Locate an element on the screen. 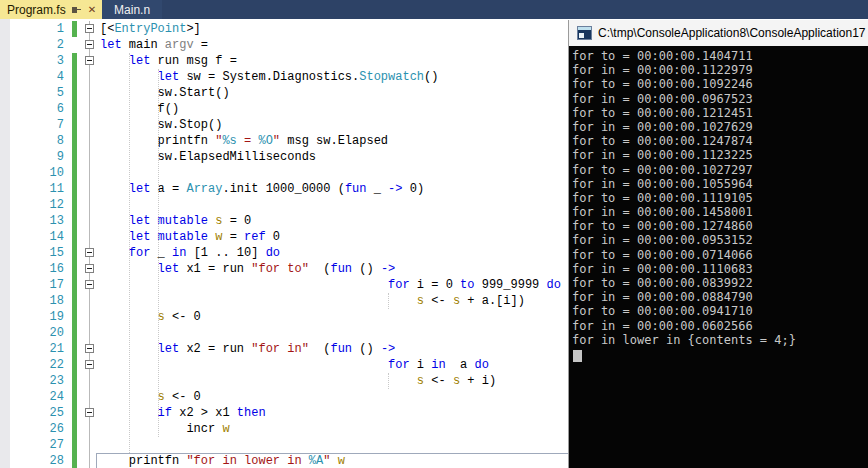 This screenshot has width=868, height=468. console-line: for in = 00:00:00.0602566 is located at coordinates (720, 326).